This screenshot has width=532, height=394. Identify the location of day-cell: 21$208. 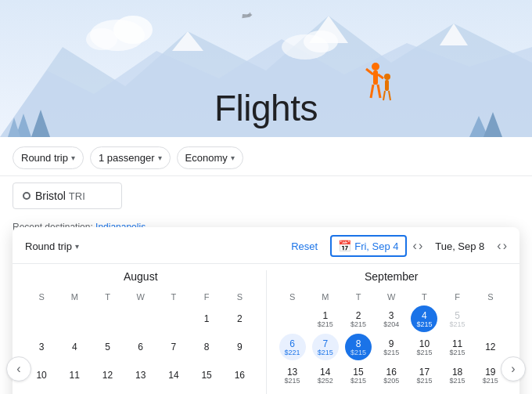
(174, 392).